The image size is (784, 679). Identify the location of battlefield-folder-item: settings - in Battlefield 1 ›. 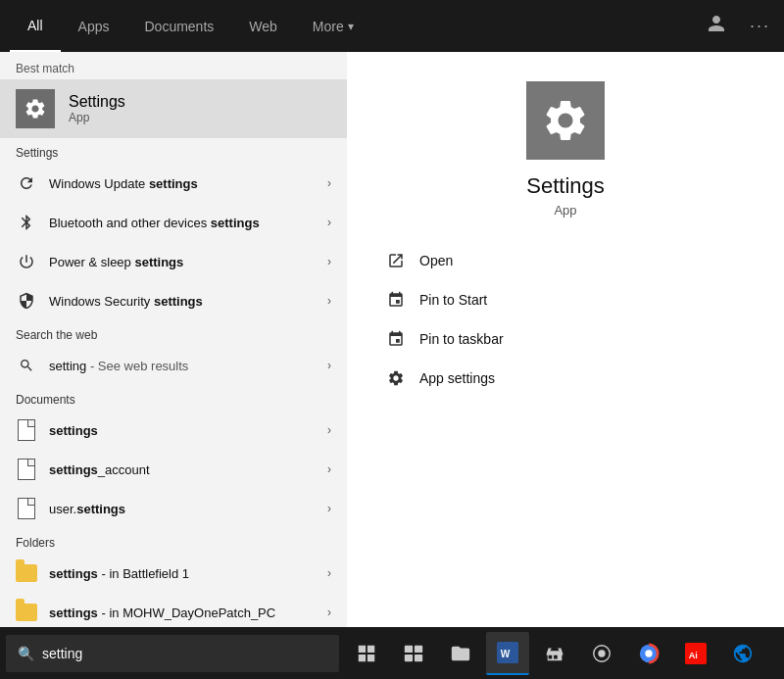
(173, 573).